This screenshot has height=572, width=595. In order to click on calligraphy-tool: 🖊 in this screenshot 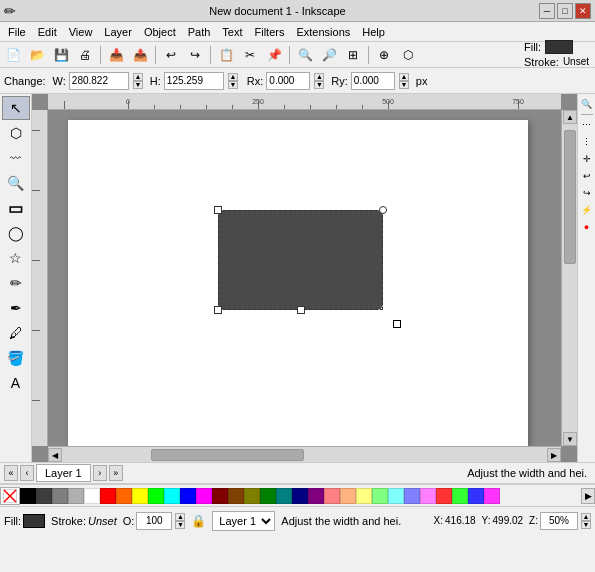, I will do `click(16, 333)`.